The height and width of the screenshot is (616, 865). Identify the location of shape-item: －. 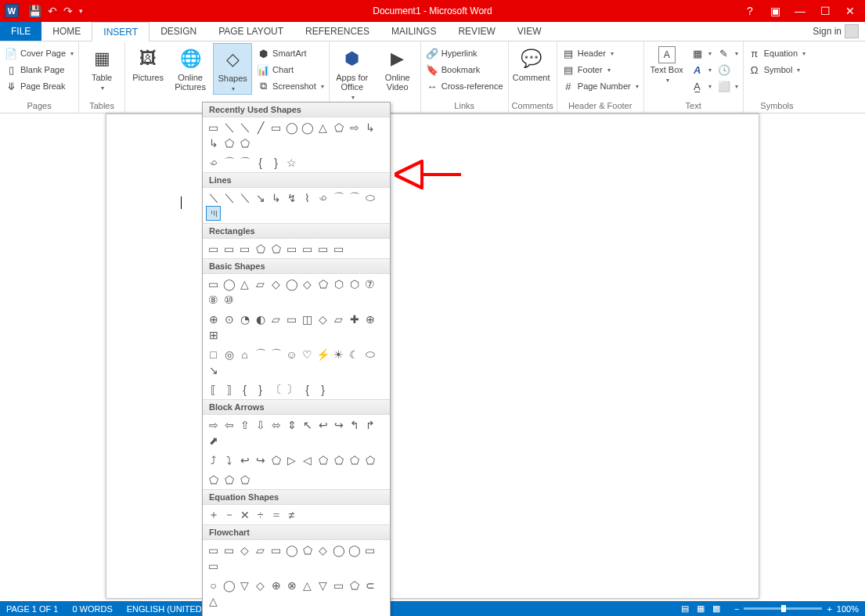
(229, 515).